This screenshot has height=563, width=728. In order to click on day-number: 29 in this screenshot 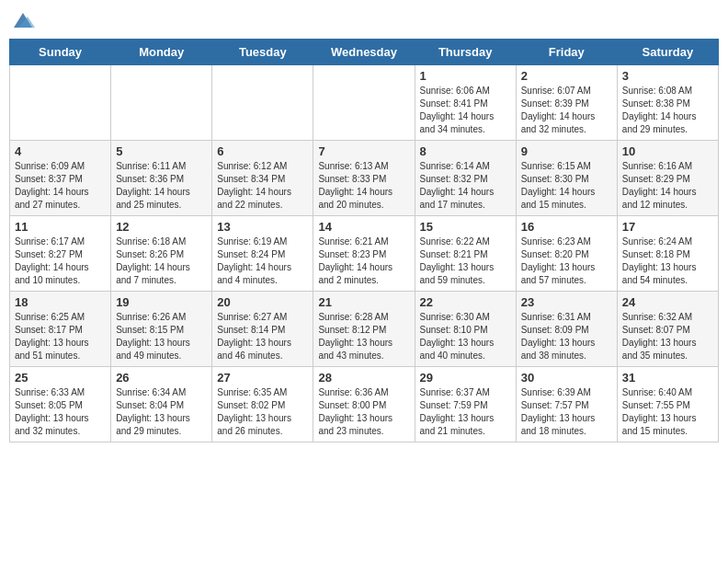, I will do `click(465, 377)`.